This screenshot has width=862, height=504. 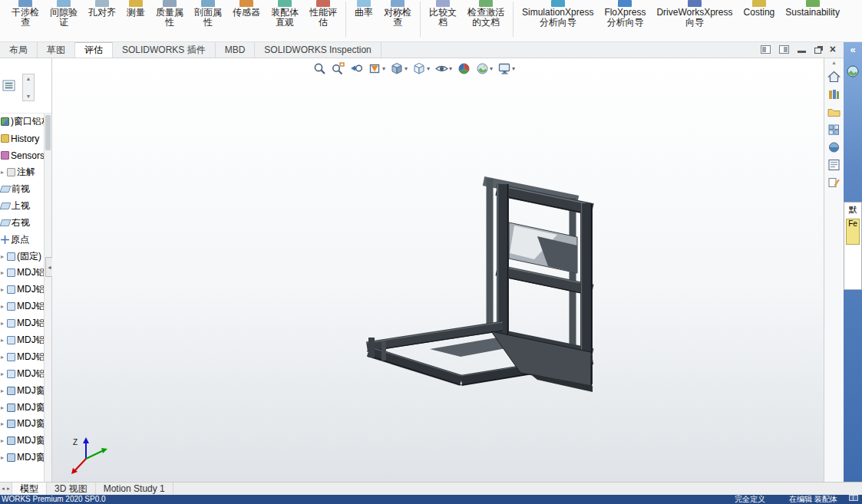 I want to click on tree-item-assembly-root: )窗口铝材, so click(x=21, y=122).